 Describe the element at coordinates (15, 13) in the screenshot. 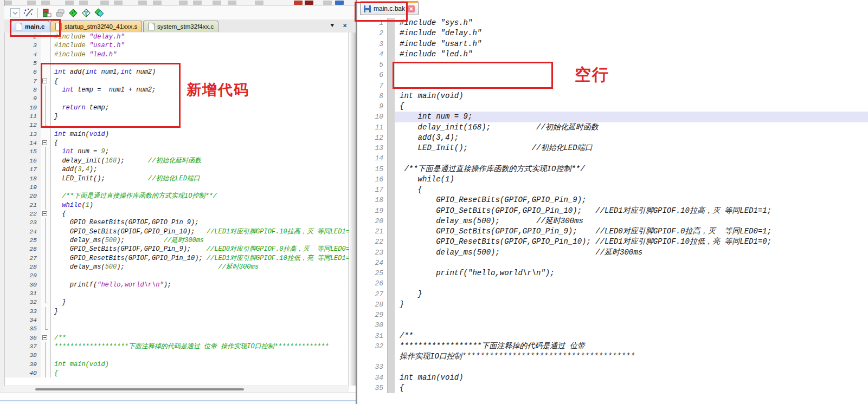

I see `dropdown-combo-icon` at that location.